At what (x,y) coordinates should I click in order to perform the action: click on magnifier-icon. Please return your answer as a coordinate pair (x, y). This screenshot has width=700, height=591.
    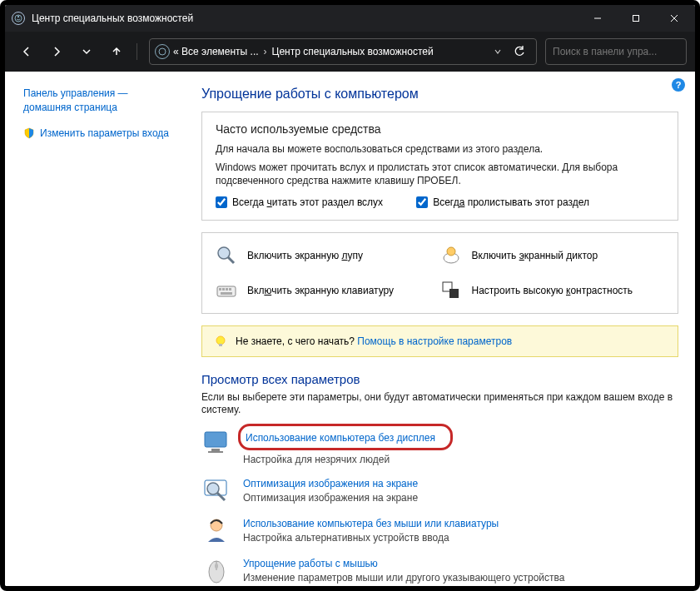
    Looking at the image, I should click on (226, 256).